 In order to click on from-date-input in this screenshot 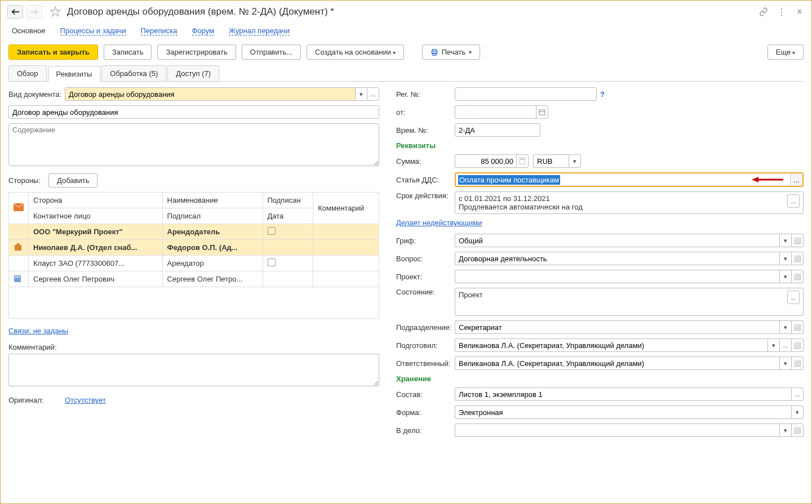, I will do `click(496, 112)`.